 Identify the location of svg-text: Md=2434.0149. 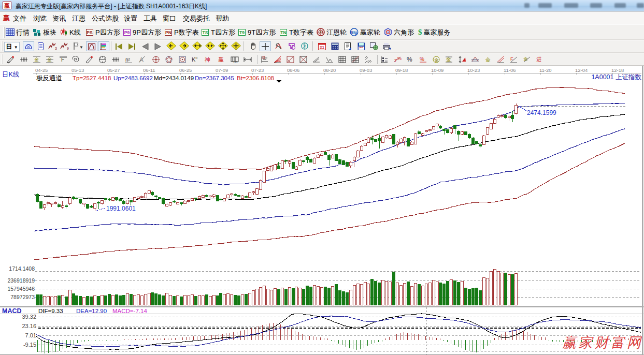
(174, 78).